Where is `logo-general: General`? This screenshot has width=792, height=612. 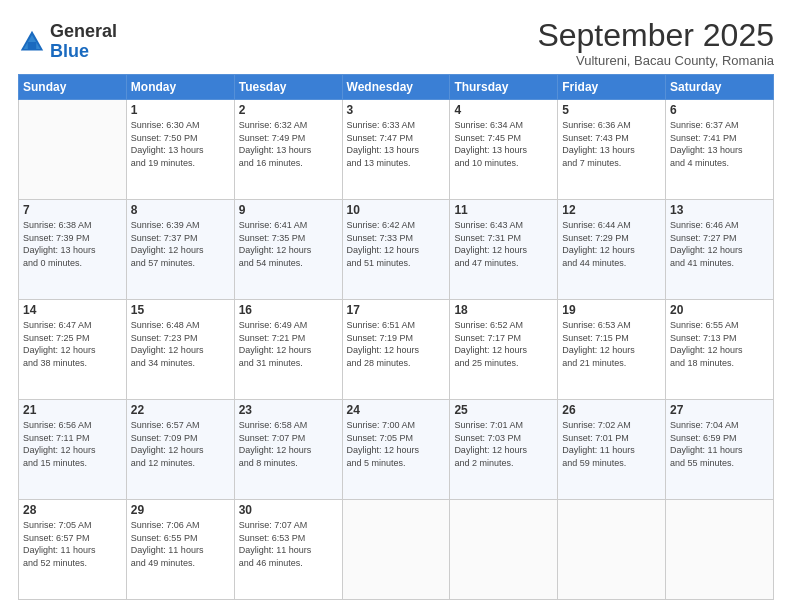 logo-general: General is located at coordinates (84, 32).